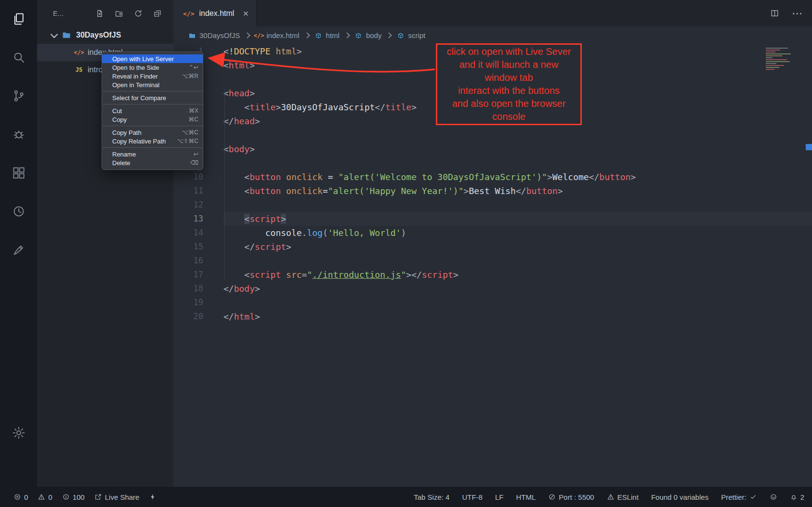 The width and height of the screenshot is (812, 507). Describe the element at coordinates (188, 302) in the screenshot. I see `line-number: 19` at that location.